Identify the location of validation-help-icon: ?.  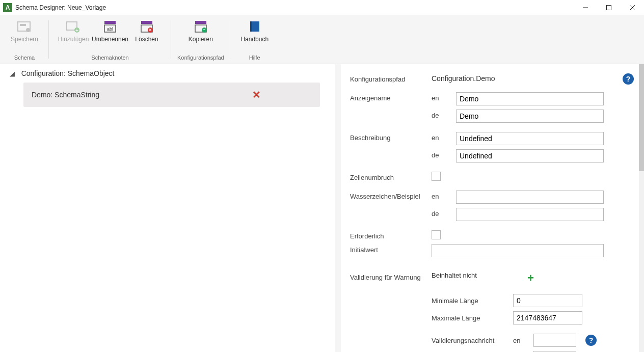
(591, 340).